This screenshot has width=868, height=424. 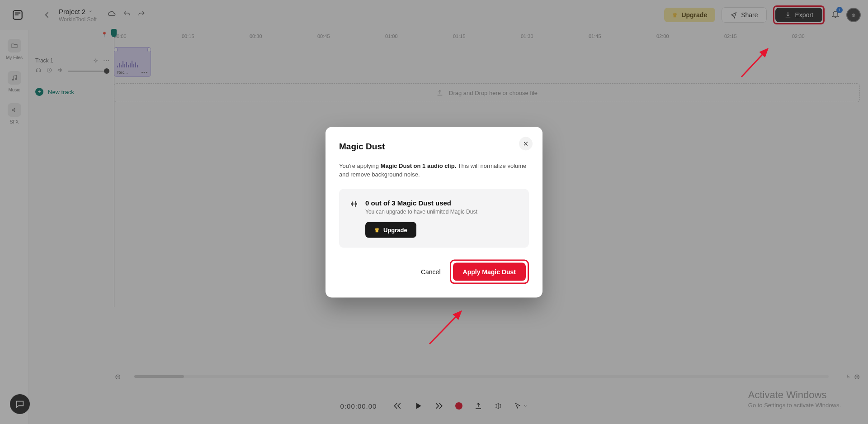 I want to click on modal-close-button, so click(x=526, y=143).